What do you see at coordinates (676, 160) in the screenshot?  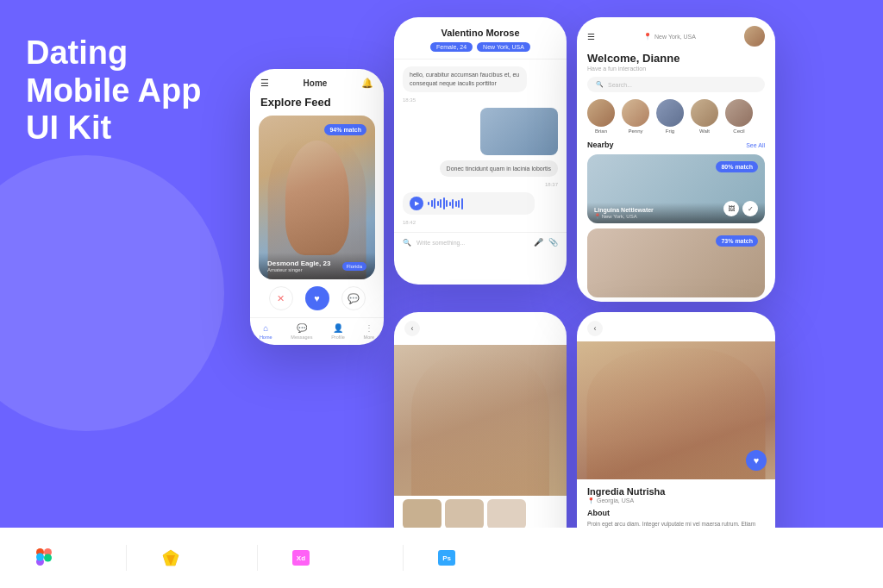 I see `phone-welcome: ☰ 📍 New York, USA Welcome, Dianne Have a…` at bounding box center [676, 160].